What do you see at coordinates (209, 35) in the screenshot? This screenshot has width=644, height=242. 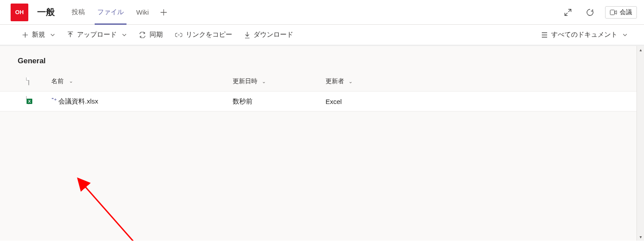 I see `cmd-label: リンクをコピー` at bounding box center [209, 35].